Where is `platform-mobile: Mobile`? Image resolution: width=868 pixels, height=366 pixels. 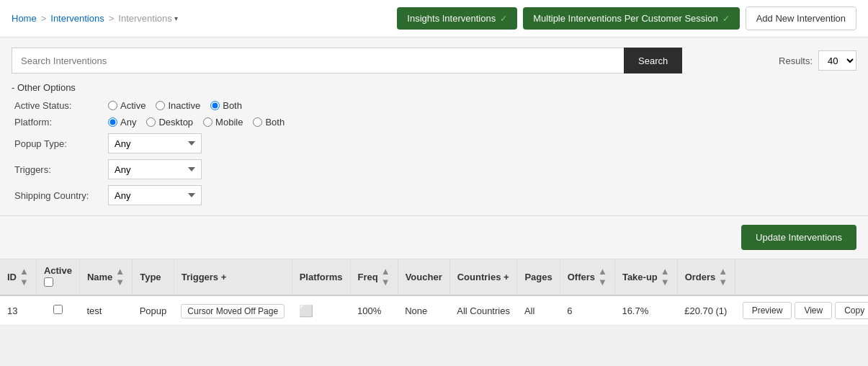
platform-mobile: Mobile is located at coordinates (223, 122).